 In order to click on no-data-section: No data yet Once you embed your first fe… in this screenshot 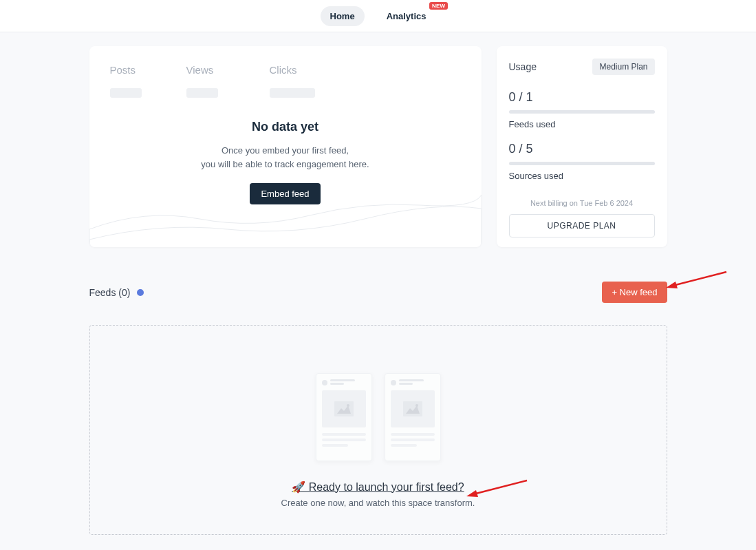, I will do `click(285, 162)`.